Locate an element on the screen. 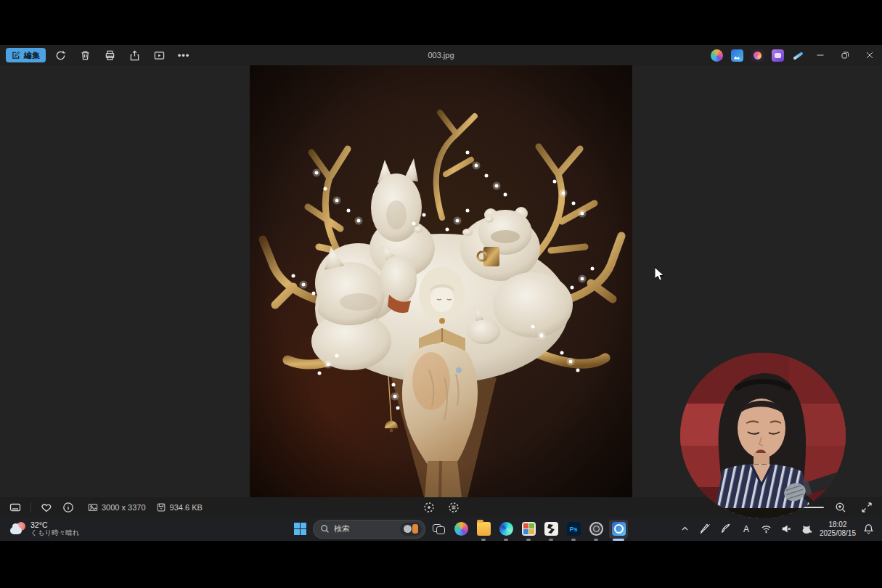  edge-browser-icon is located at coordinates (507, 528).